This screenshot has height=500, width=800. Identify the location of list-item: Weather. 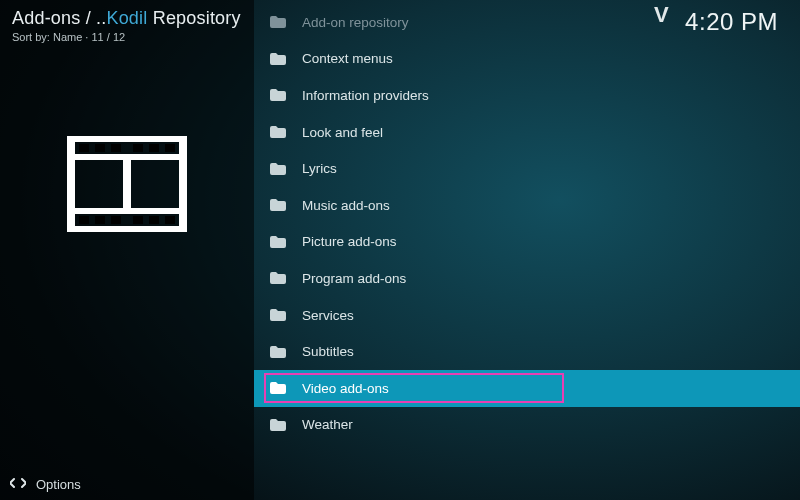
(527, 426).